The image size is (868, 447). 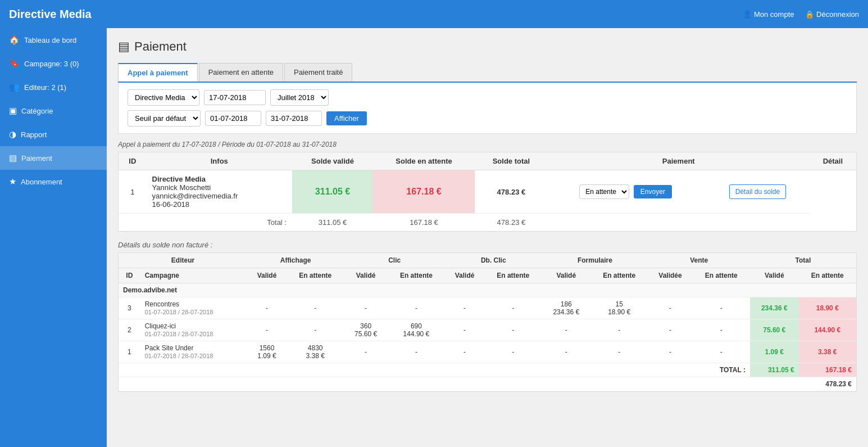 What do you see at coordinates (488, 290) in the screenshot?
I see `group-header-row: Demo.advibe.net` at bounding box center [488, 290].